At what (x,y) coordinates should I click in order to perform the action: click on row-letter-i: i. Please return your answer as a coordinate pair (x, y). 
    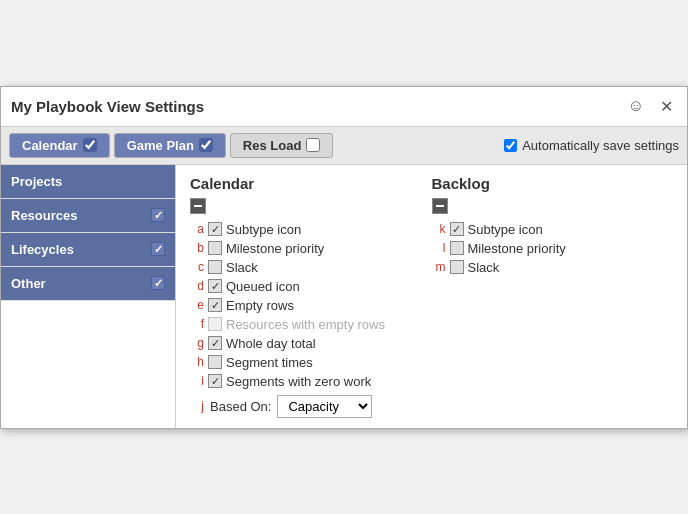
    Looking at the image, I should click on (197, 381).